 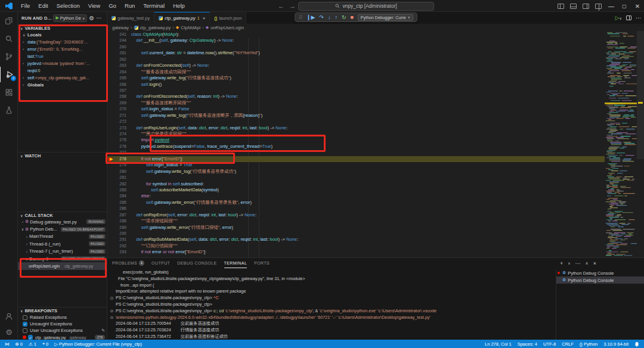 I want to click on call-stack-row: onRspUserLoginctp_gateway.py, so click(x=63, y=266).